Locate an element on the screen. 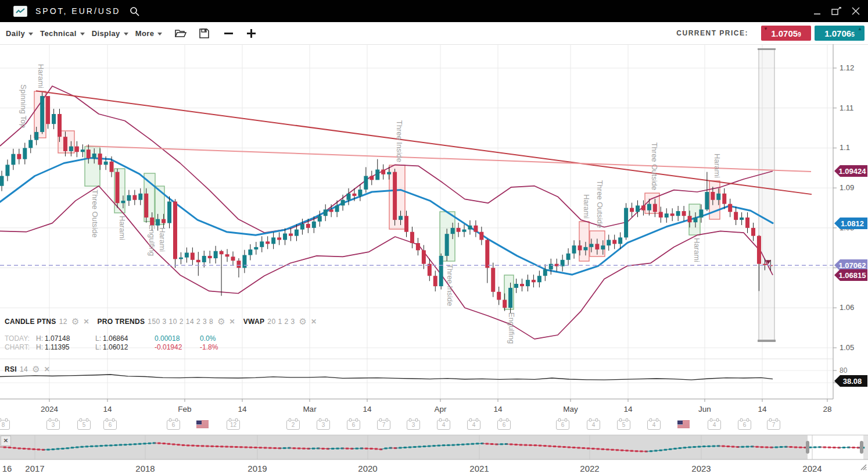  zoom-in-button is located at coordinates (251, 34).